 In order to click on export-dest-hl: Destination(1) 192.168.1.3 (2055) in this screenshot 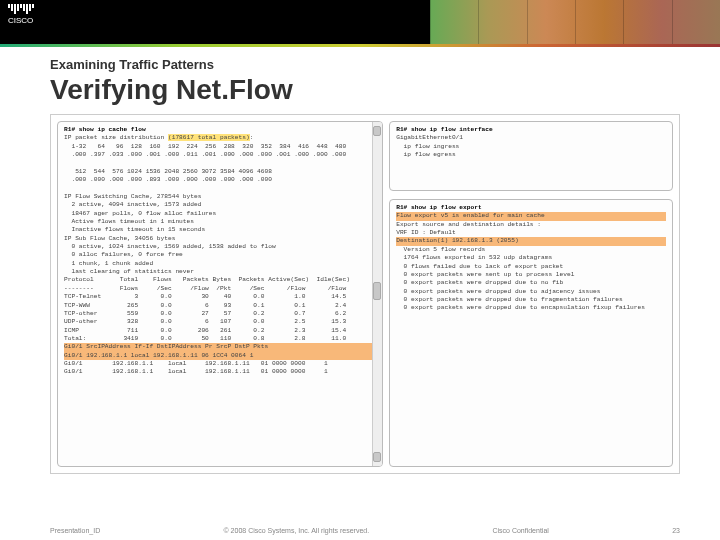, I will do `click(531, 241)`.